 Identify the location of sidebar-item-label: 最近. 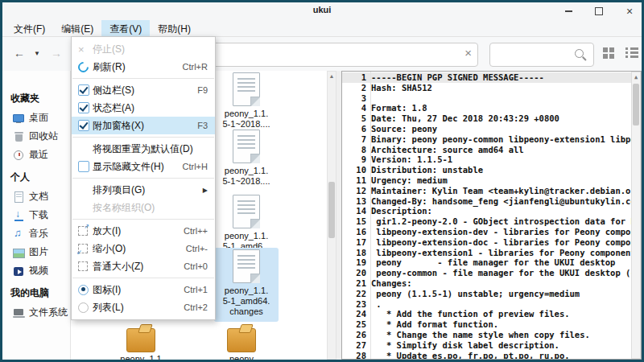
(39, 154).